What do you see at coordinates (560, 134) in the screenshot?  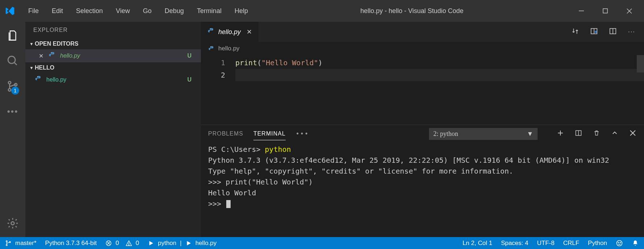 I see `new-terminal-icon` at bounding box center [560, 134].